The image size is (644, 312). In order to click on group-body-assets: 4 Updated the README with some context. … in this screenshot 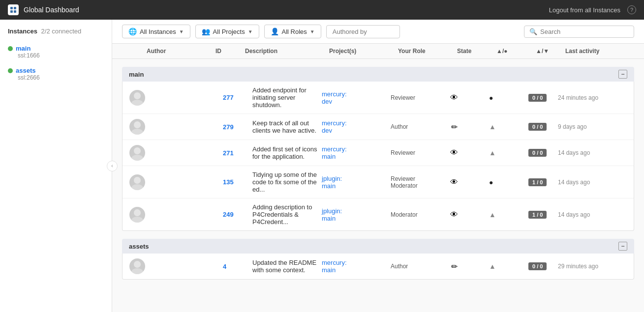, I will do `click(378, 266)`.